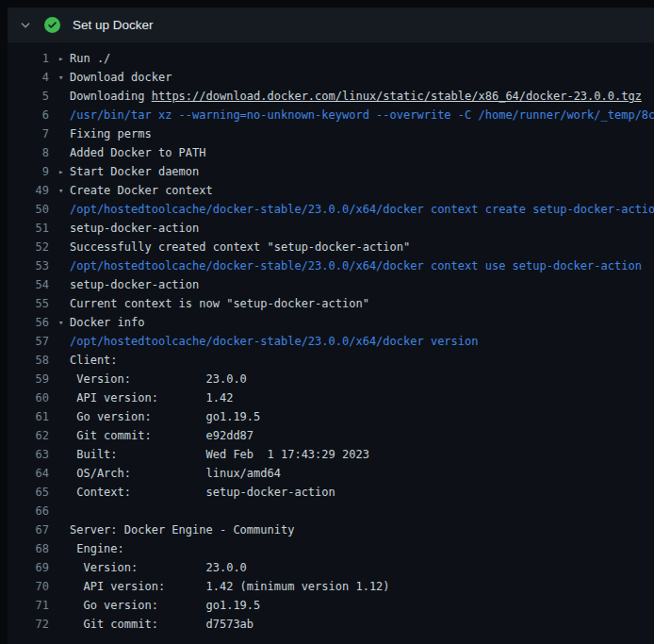 The height and width of the screenshot is (644, 654). Describe the element at coordinates (331, 228) in the screenshot. I see `log-line-row: 51setup-docker-action` at that location.